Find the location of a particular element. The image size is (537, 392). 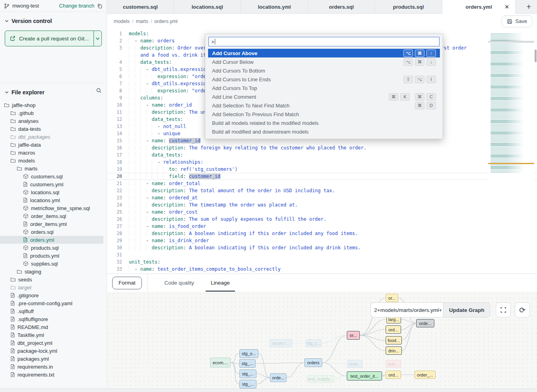

palette-item: Add Selection To Previous Find Match is located at coordinates (324, 114).